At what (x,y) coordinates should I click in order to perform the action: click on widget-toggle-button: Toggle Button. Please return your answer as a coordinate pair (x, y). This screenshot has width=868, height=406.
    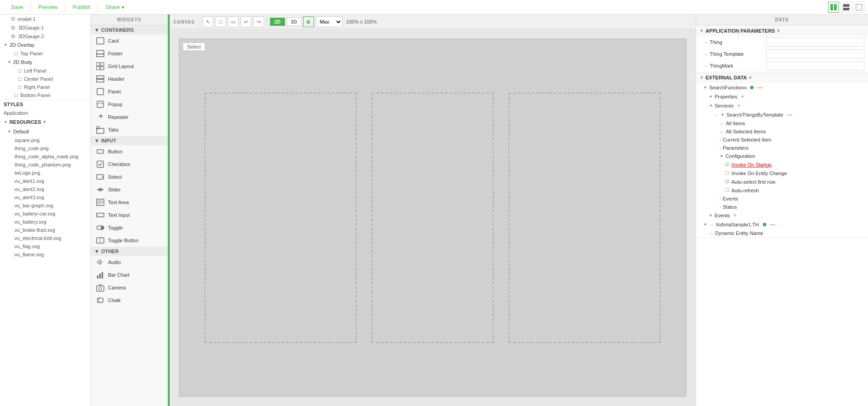
    Looking at the image, I should click on (129, 240).